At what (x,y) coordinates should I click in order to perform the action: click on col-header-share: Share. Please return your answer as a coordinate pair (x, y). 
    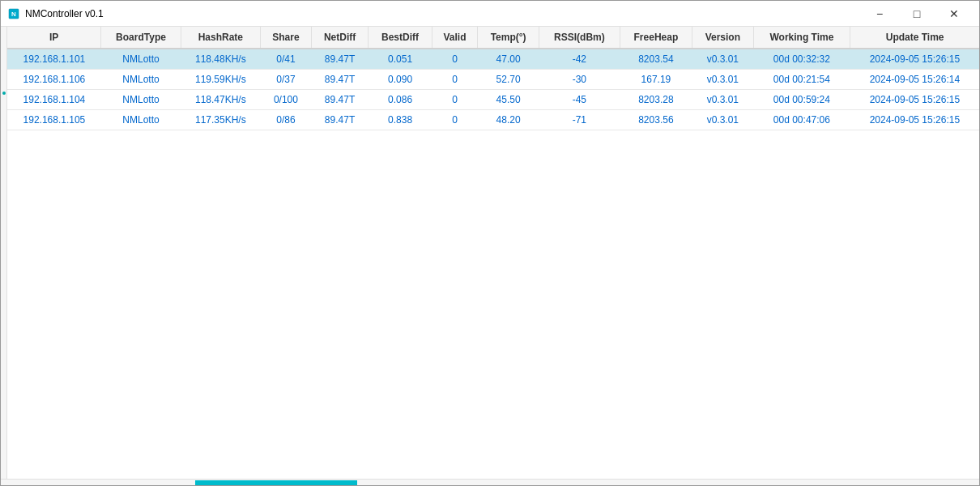
    Looking at the image, I should click on (287, 37).